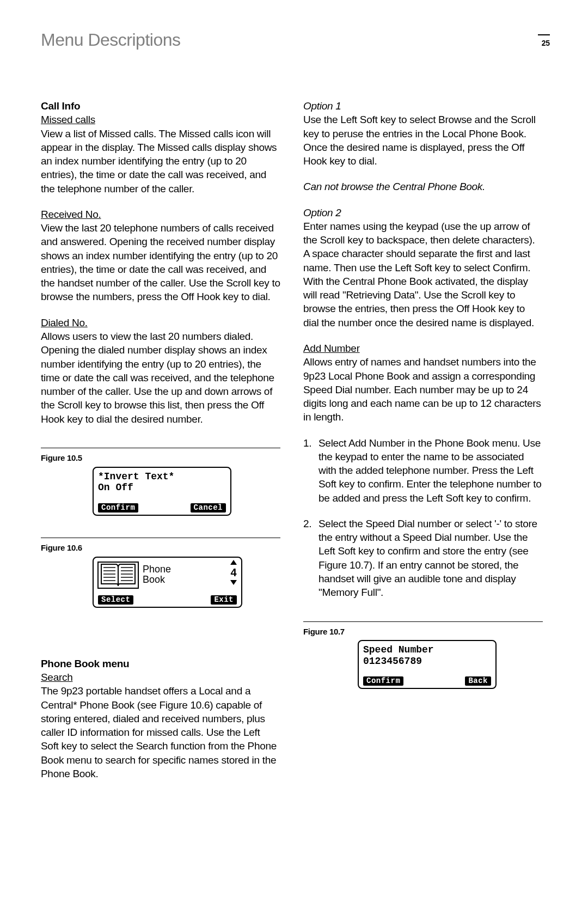  Describe the element at coordinates (427, 650) in the screenshot. I see `lcd-line-1: Speed Number` at that location.